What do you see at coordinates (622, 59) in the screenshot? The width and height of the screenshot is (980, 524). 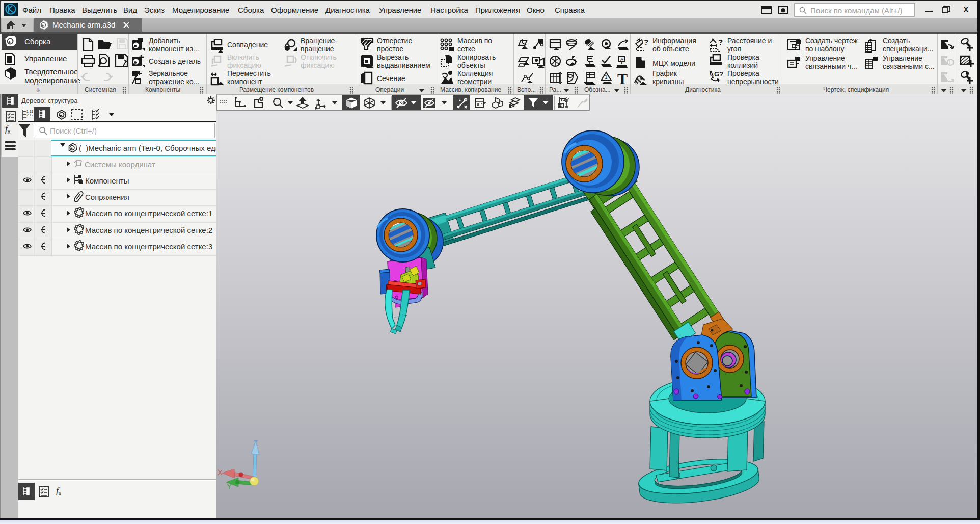 I see `svg-text: A` at bounding box center [622, 59].